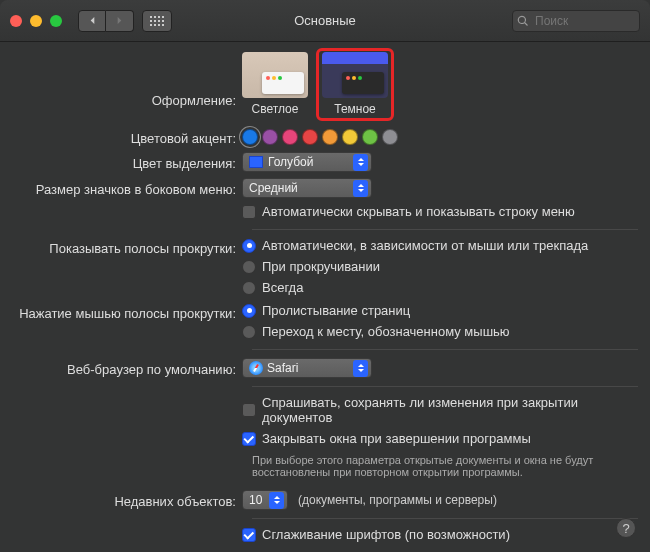  Describe the element at coordinates (120, 21) in the screenshot. I see `forward-button` at that location.